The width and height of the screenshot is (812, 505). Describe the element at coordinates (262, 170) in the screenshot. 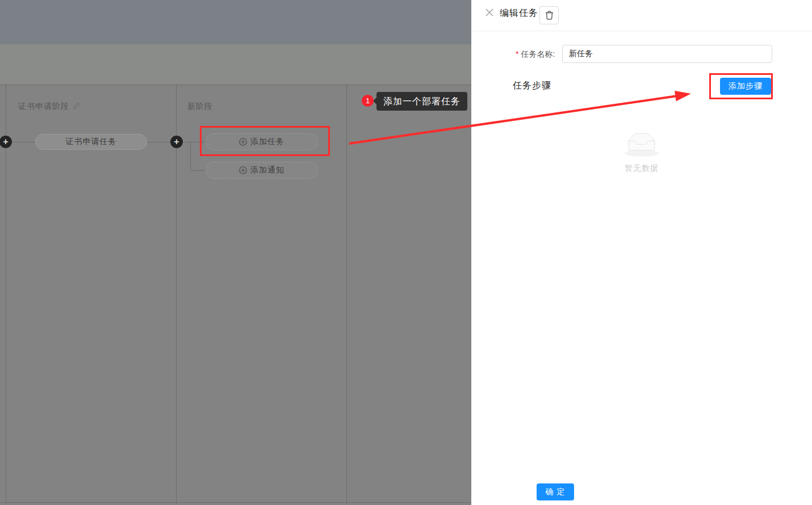

I see `add-notice-button: 添加通知` at that location.